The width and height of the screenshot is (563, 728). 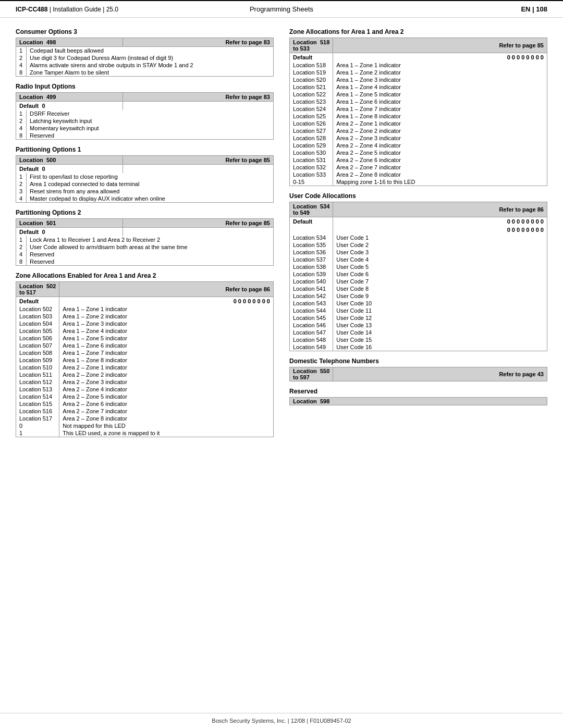 I want to click on list-item: 0Not mapped for this LED, so click(x=145, y=426).